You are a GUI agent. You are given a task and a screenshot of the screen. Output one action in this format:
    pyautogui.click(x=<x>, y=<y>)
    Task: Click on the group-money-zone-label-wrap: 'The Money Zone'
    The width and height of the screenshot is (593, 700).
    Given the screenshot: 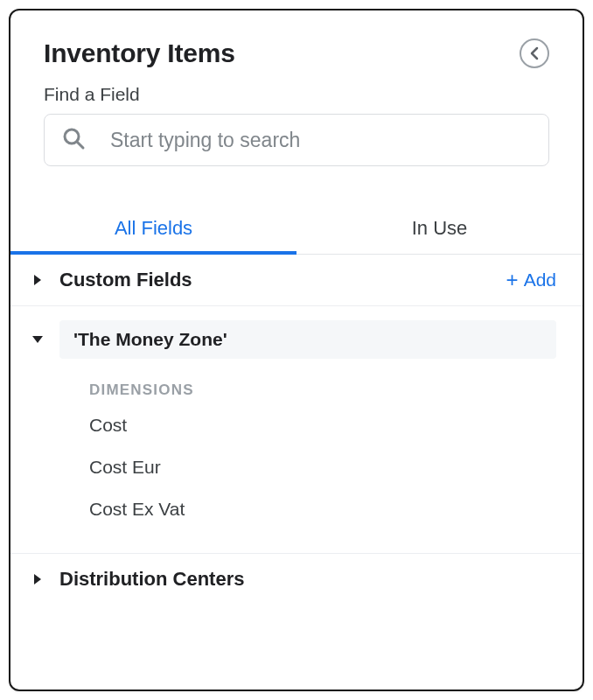 What is the action you would take?
    pyautogui.click(x=308, y=340)
    